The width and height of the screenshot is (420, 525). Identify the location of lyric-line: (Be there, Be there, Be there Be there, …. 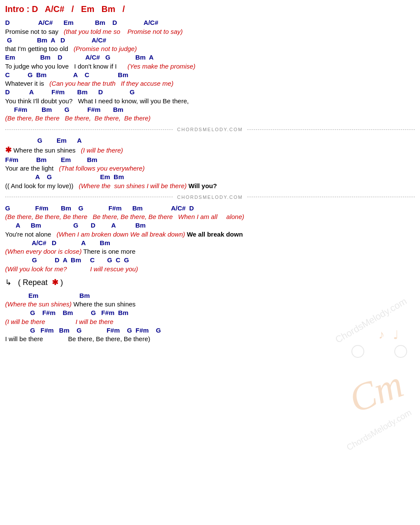
(210, 217).